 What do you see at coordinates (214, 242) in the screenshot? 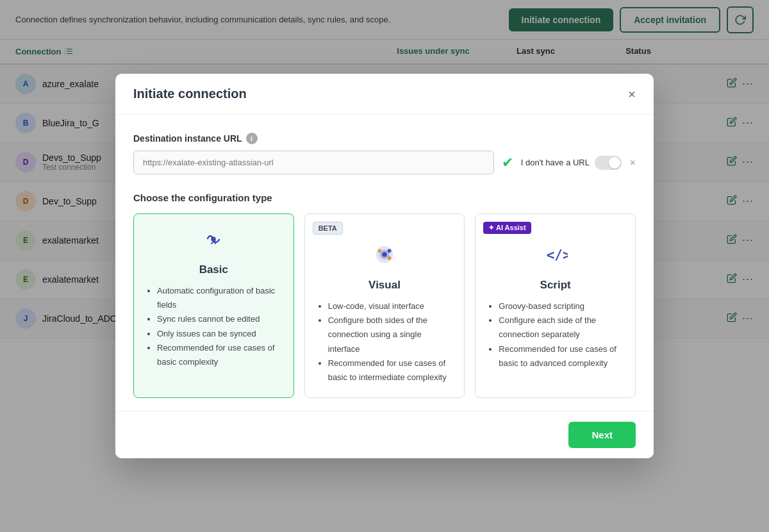
I see `card-icon-basic` at bounding box center [214, 242].